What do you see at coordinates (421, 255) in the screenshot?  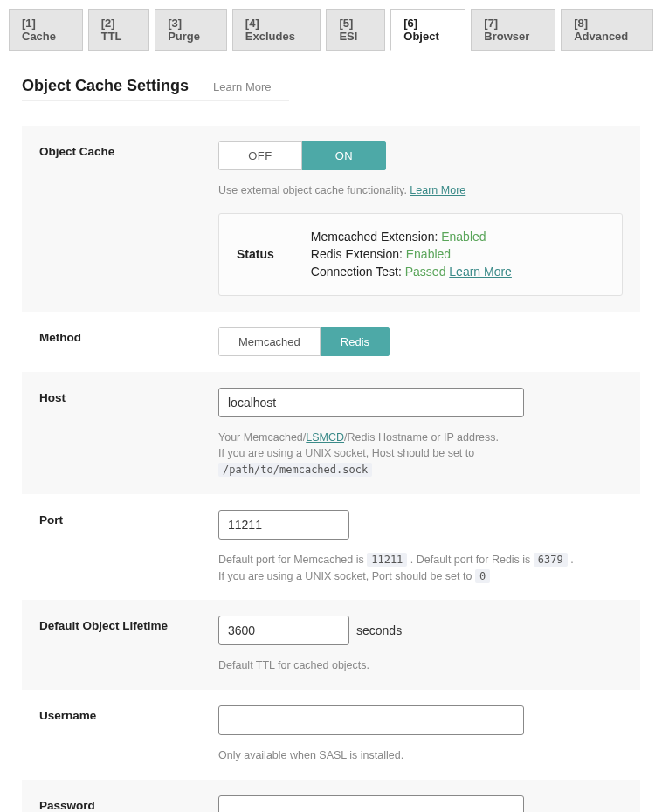 I see `status-box: Status Memcached Extension: Enabled Redi…` at bounding box center [421, 255].